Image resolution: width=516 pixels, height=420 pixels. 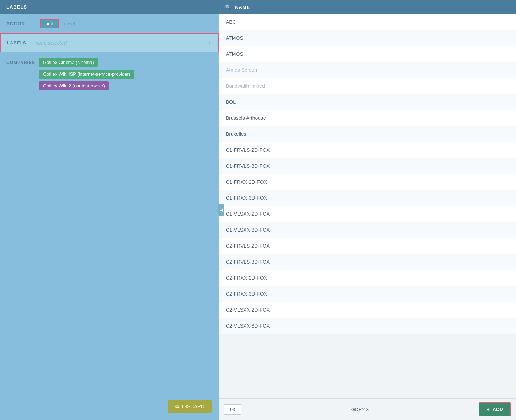 What do you see at coordinates (243, 7) in the screenshot?
I see `name-column-header: NAME` at bounding box center [243, 7].